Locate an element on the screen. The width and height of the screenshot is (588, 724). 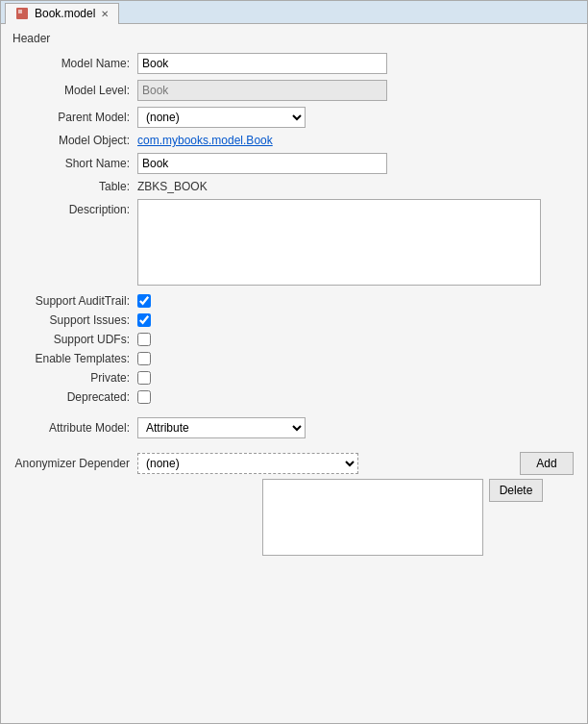
deprecated-checkbox is located at coordinates (144, 397).